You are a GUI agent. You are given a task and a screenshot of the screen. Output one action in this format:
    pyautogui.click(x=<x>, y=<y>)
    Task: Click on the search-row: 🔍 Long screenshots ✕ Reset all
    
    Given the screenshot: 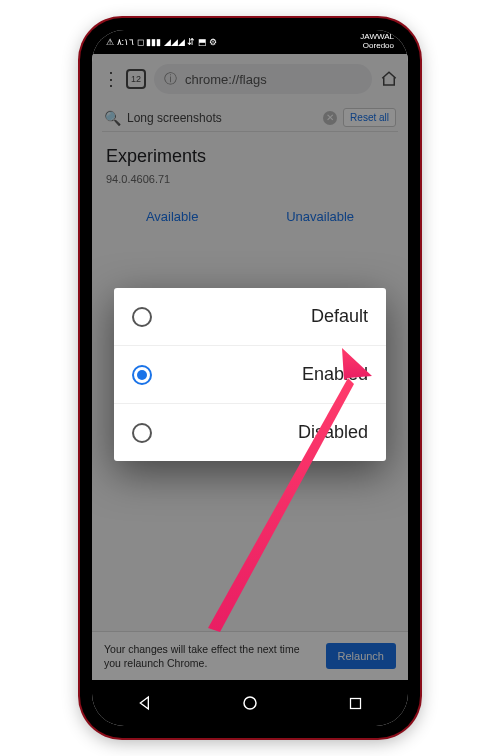 What is the action you would take?
    pyautogui.click(x=250, y=118)
    